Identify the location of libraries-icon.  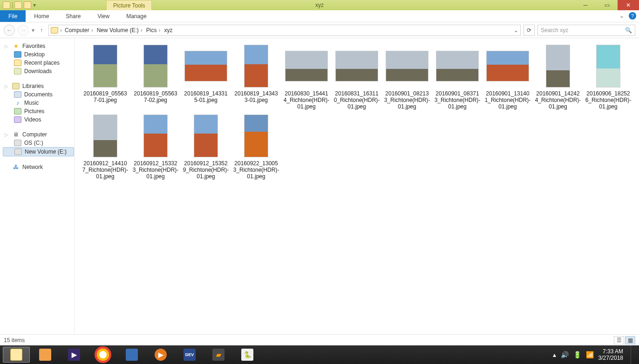
(16, 86).